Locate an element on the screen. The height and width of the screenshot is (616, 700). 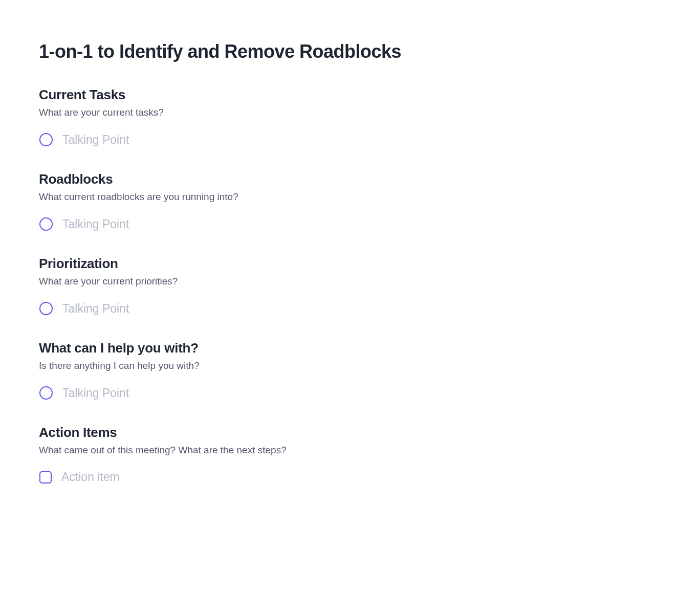
section-prompt: What current roadblocks are you running … is located at coordinates (350, 197).